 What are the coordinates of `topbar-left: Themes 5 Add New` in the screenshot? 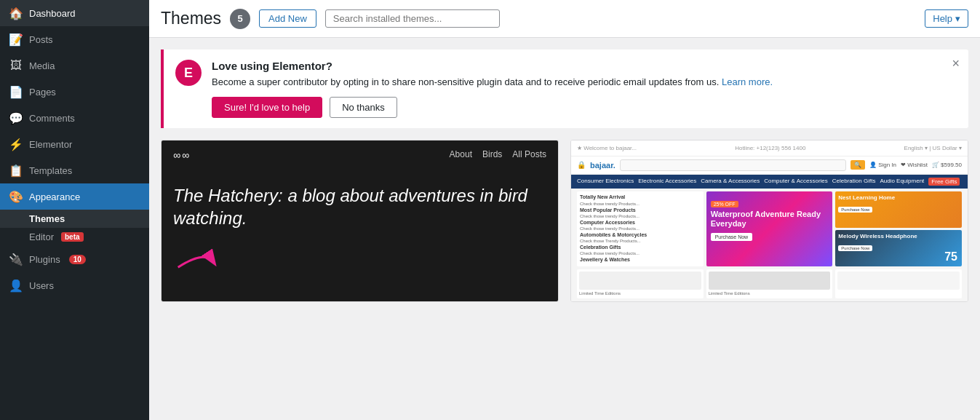 It's located at (330, 19).